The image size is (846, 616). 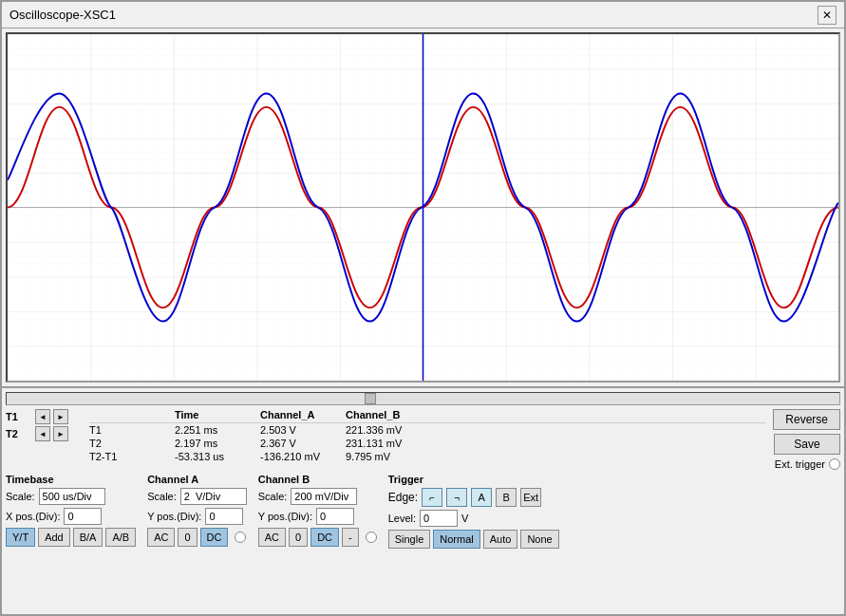 What do you see at coordinates (350, 537) in the screenshot?
I see `chb-minus-btn: -` at bounding box center [350, 537].